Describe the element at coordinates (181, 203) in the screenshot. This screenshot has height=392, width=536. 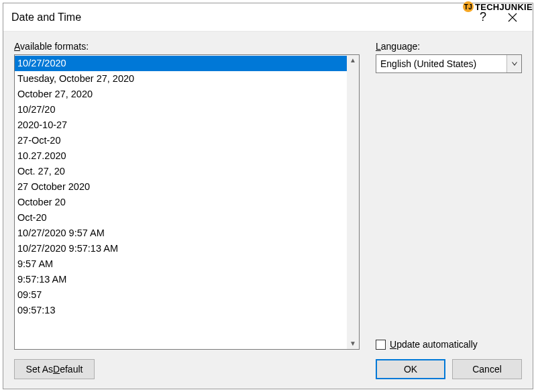
I see `format-item: October 20` at that location.